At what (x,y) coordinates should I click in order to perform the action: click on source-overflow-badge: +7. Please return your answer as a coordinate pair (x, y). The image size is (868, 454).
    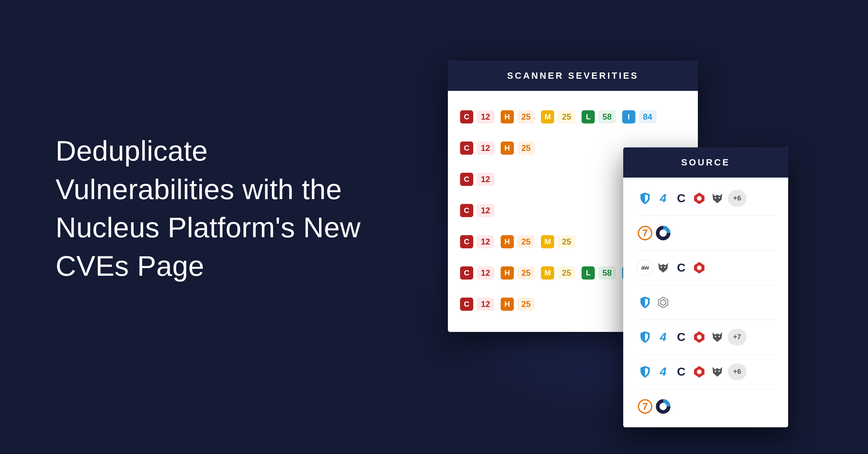
    Looking at the image, I should click on (737, 337).